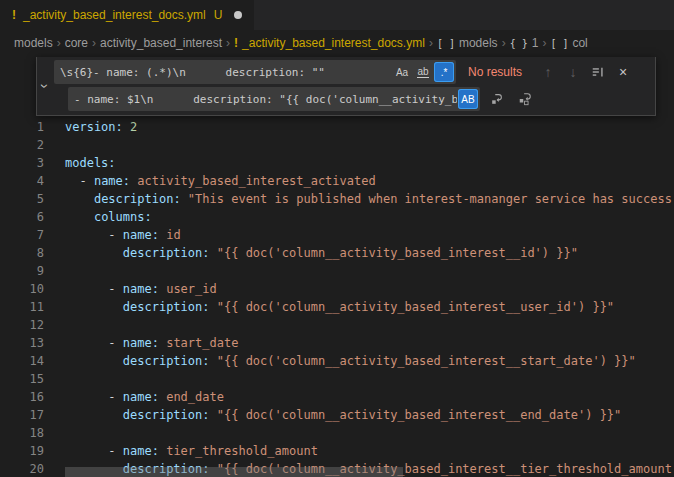  I want to click on code-line: - name: id, so click(370, 235).